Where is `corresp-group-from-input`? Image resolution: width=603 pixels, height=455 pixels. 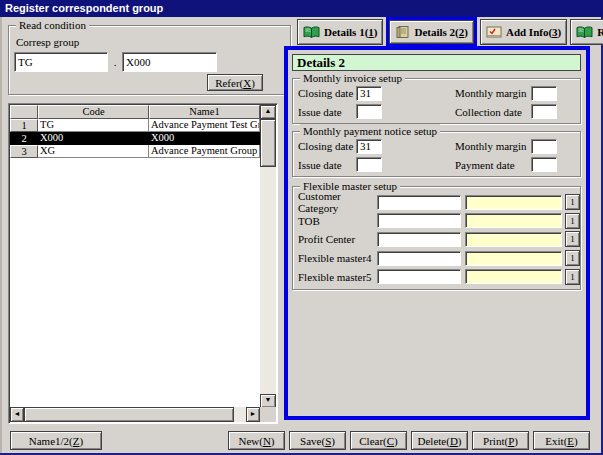 corresp-group-from-input is located at coordinates (61, 62).